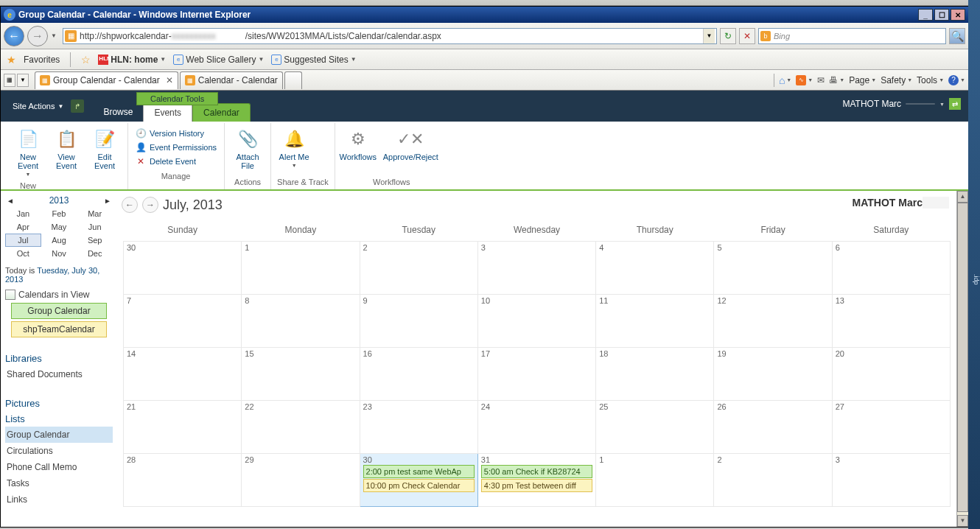  What do you see at coordinates (419, 427) in the screenshot?
I see `calendar-day-23: 23` at bounding box center [419, 427].